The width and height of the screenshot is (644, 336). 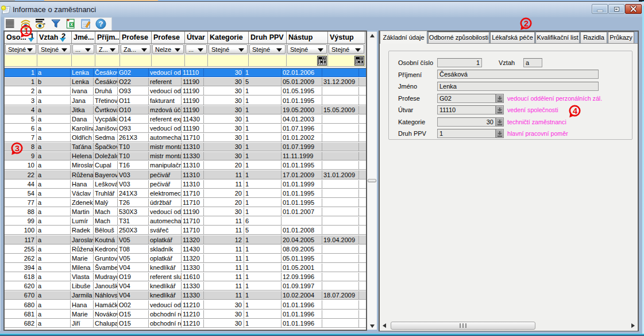 What do you see at coordinates (26, 31) in the screenshot?
I see `svg-text: 1` at bounding box center [26, 31].